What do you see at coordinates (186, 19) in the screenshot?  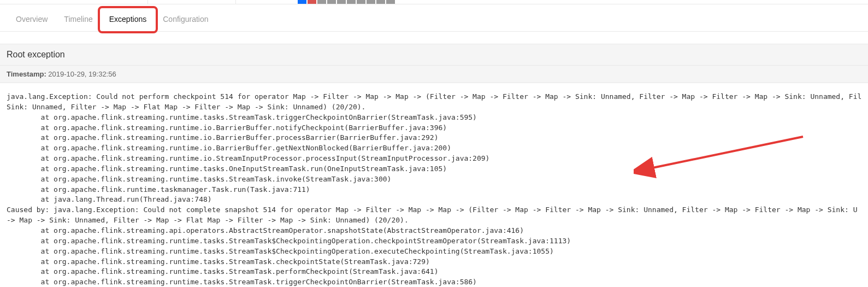 I see `tab-configuration: Configuration` at bounding box center [186, 19].